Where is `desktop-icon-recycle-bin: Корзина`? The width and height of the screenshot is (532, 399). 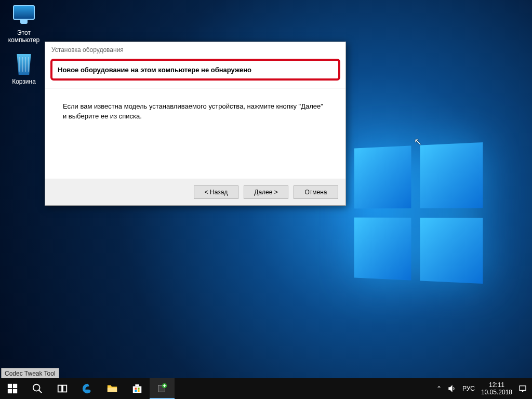 desktop-icon-recycle-bin: Корзина is located at coordinates (24, 70).